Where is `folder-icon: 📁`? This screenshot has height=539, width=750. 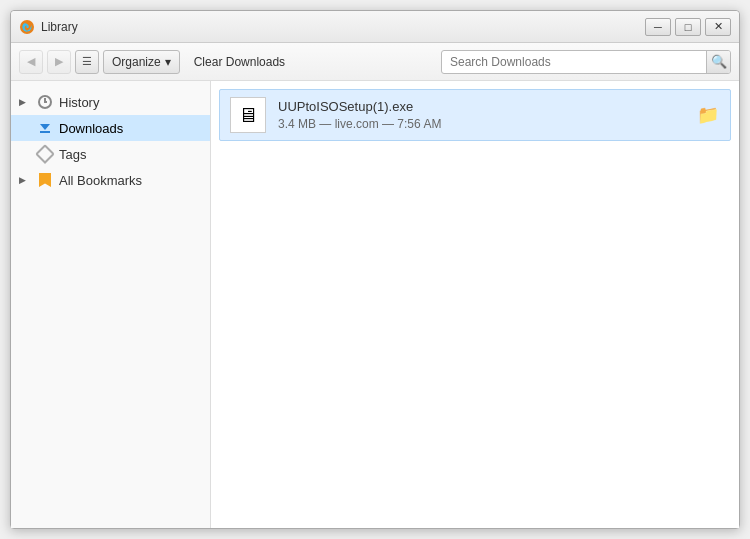 folder-icon: 📁 is located at coordinates (708, 115).